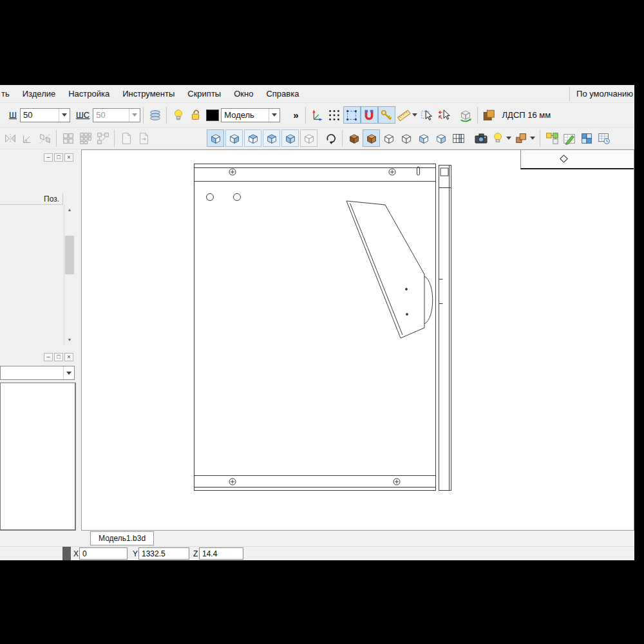  I want to click on document-export-button, so click(143, 138).